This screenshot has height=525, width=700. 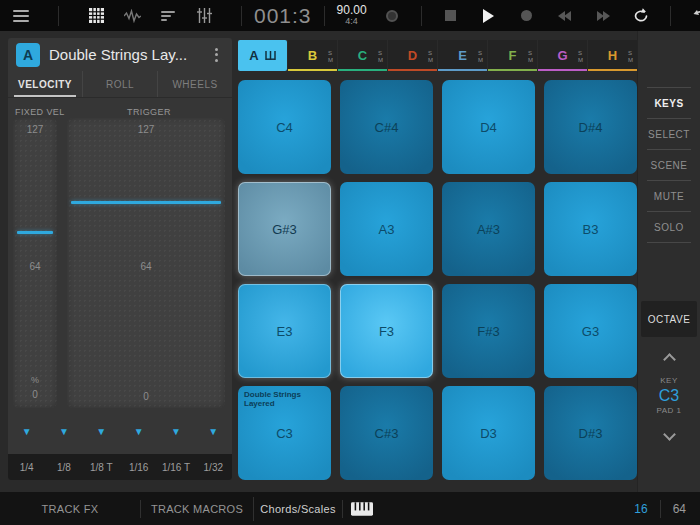 I want to click on pad-number-label: PAD 1, so click(x=669, y=411).